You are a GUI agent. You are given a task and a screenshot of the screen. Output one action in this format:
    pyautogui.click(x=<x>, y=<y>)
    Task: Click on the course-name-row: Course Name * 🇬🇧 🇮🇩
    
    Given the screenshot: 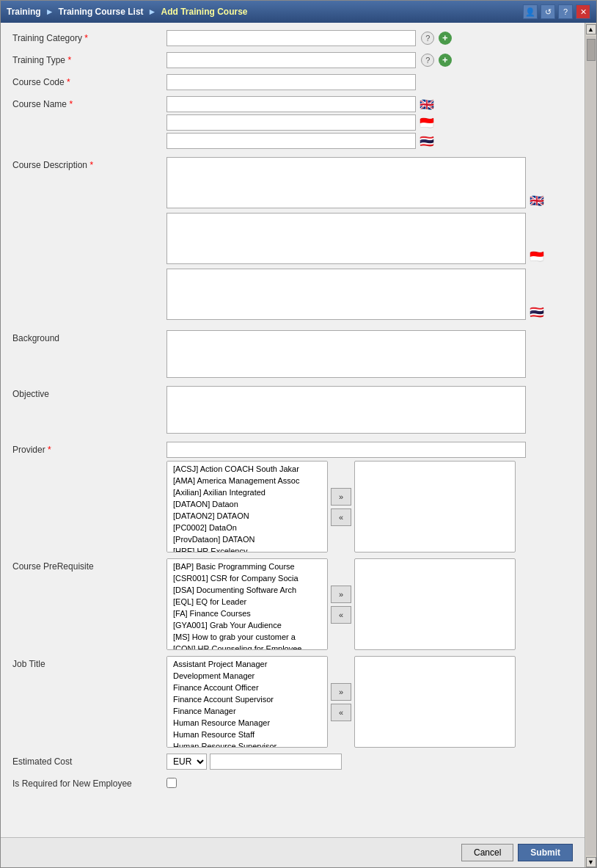 What is the action you would take?
    pyautogui.click(x=293, y=123)
    